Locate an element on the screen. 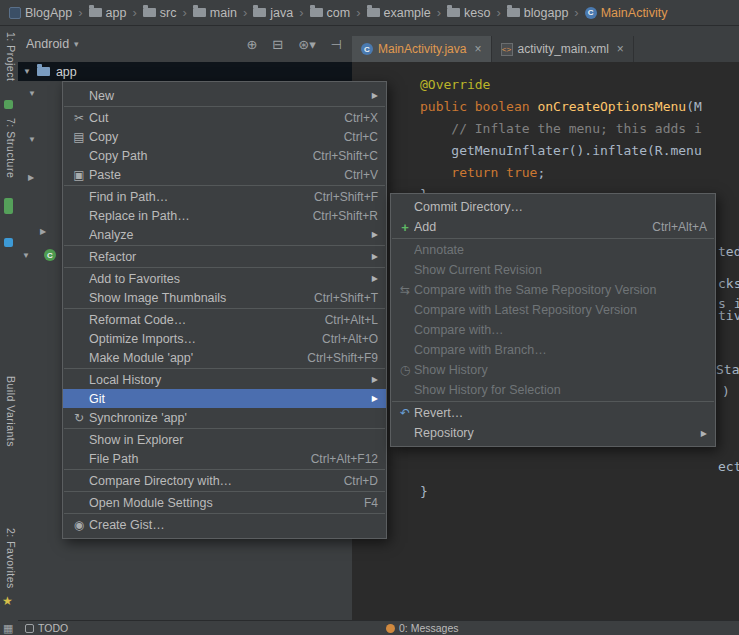  menu-item-find-in-path: Find in Path…Ctrl+Shift+F is located at coordinates (224, 196).